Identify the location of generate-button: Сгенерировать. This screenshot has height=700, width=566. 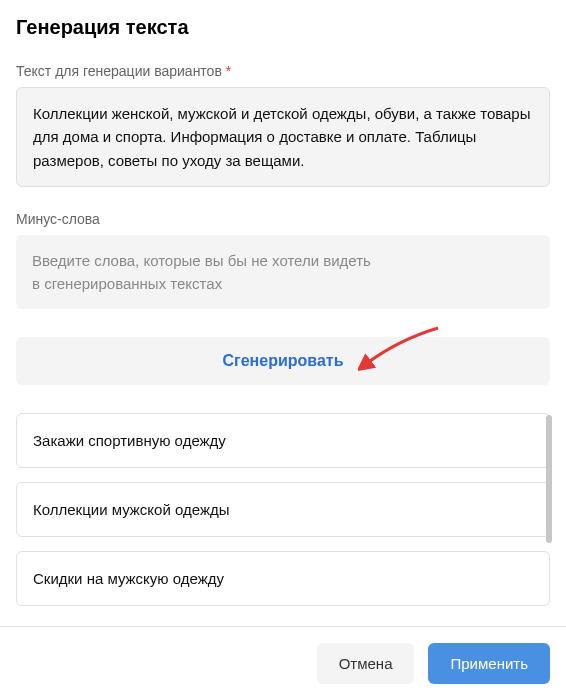
(283, 361).